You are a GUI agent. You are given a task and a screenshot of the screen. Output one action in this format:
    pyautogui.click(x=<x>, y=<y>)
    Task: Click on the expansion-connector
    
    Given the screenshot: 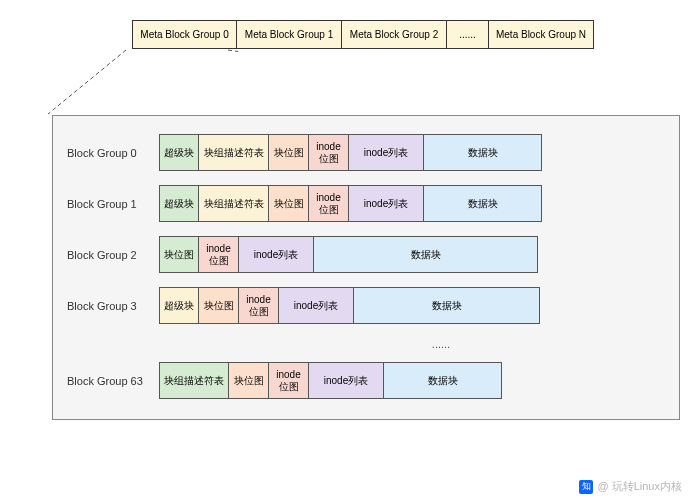 What is the action you would take?
    pyautogui.click(x=143, y=82)
    